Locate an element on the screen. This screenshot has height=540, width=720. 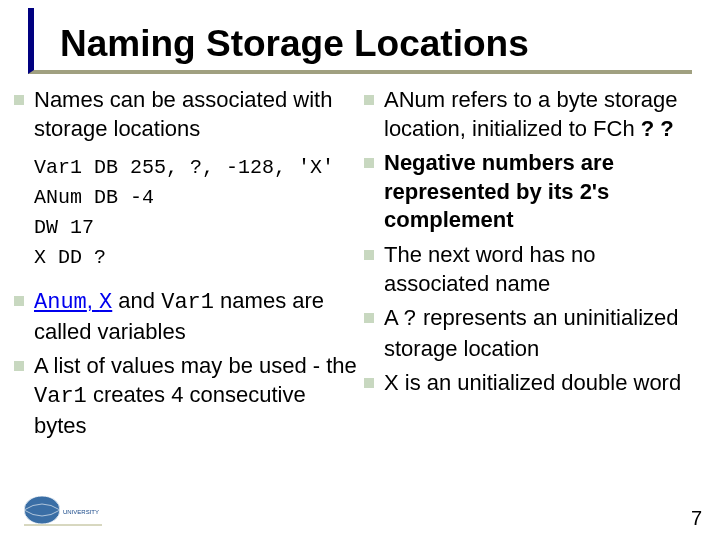
bullet-item: ANum refers to a byte storage location, … is located at coordinates (535, 114).